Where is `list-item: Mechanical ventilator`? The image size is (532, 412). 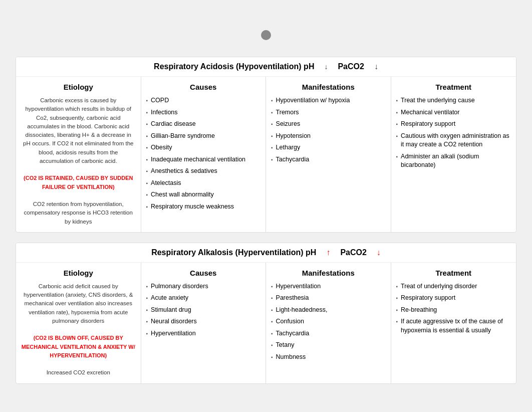 list-item: Mechanical ventilator is located at coordinates (454, 113).